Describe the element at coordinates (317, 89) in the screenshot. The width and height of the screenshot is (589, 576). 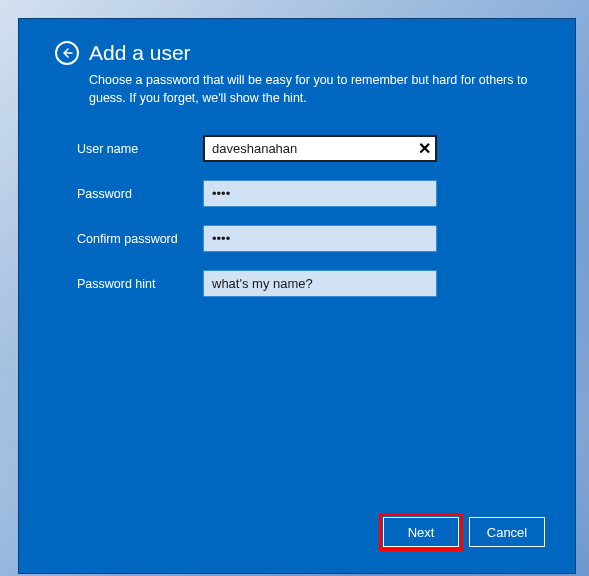
I see `dialog-subtitle: Choose a password that will be easy for …` at that location.